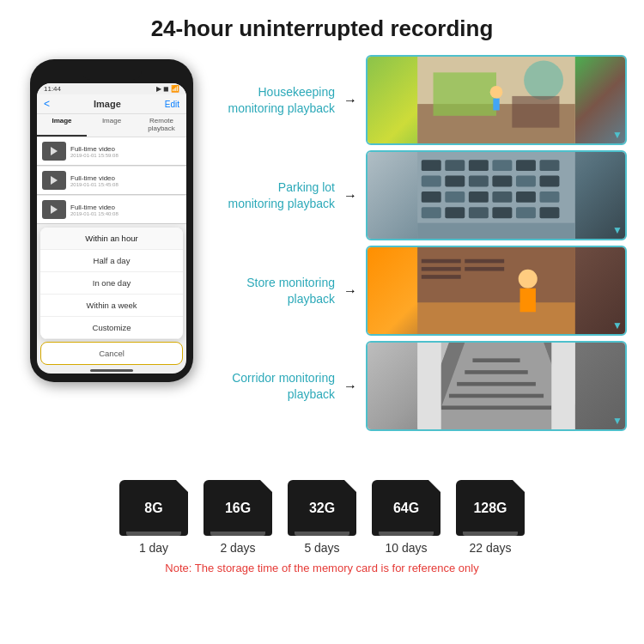  What do you see at coordinates (489, 508) in the screenshot?
I see `sd-card-label-128g: 128G` at bounding box center [489, 508].